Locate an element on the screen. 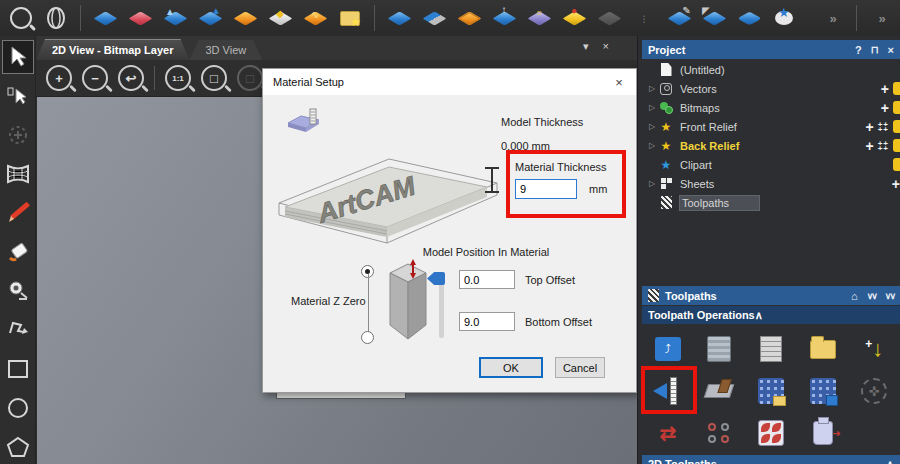 This screenshot has width=900, height=464. add-bitmap-icon: + is located at coordinates (885, 108).